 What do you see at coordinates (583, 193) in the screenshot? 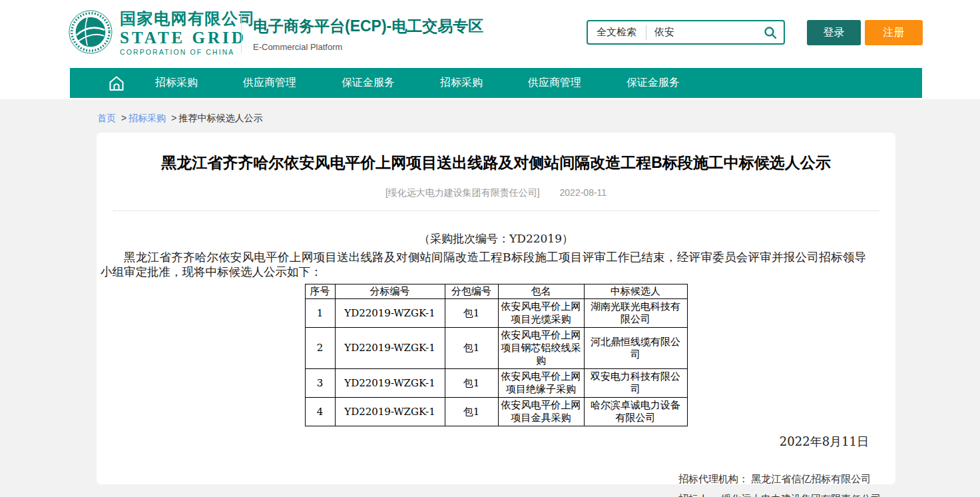
I see `article-date: 2022-08-11` at bounding box center [583, 193].